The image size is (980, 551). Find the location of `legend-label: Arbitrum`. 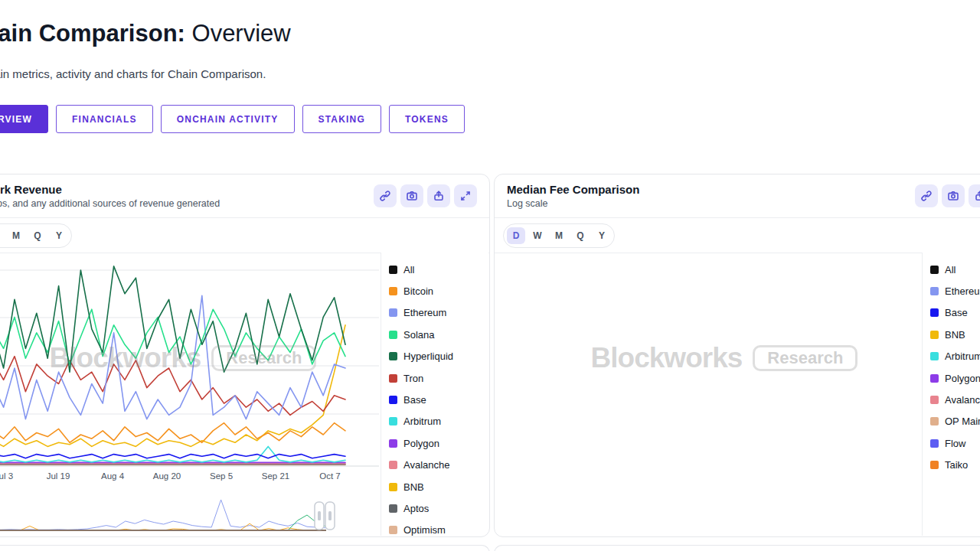

legend-label: Arbitrum is located at coordinates (423, 421).